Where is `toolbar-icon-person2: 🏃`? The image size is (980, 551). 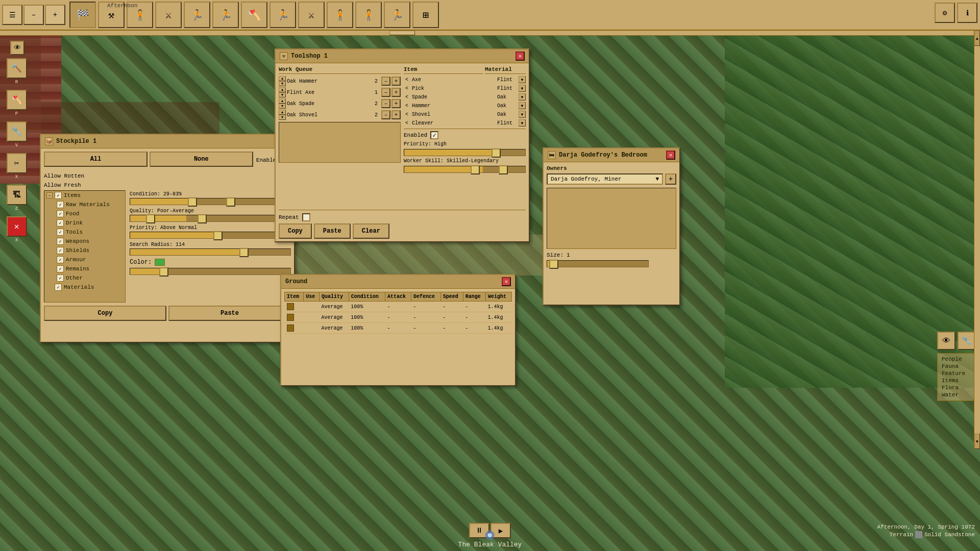
toolbar-icon-person2: 🏃 is located at coordinates (197, 15).